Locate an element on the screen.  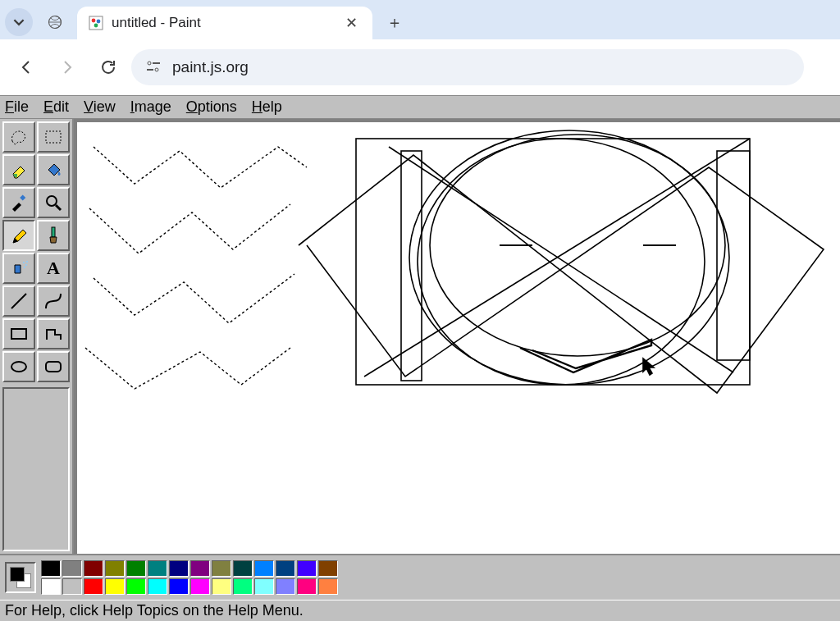
pinned-tab-openai is located at coordinates (55, 22).